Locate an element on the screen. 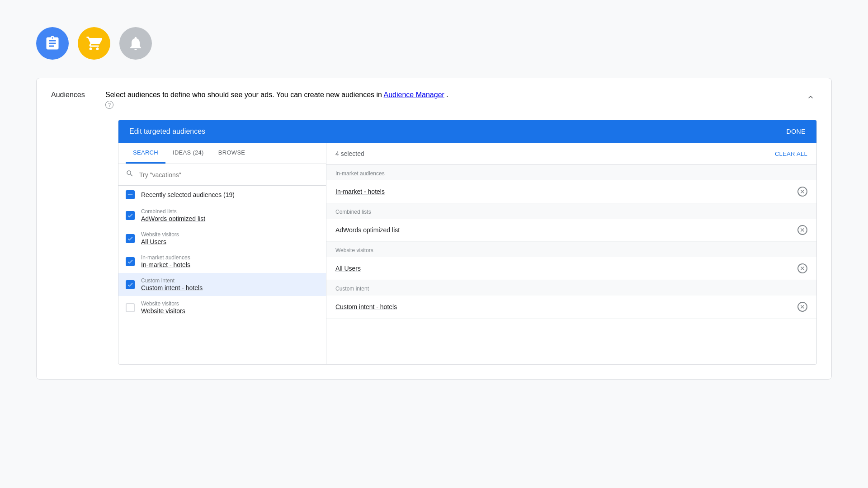  list-item: Recently selected audiences (19) is located at coordinates (222, 195).